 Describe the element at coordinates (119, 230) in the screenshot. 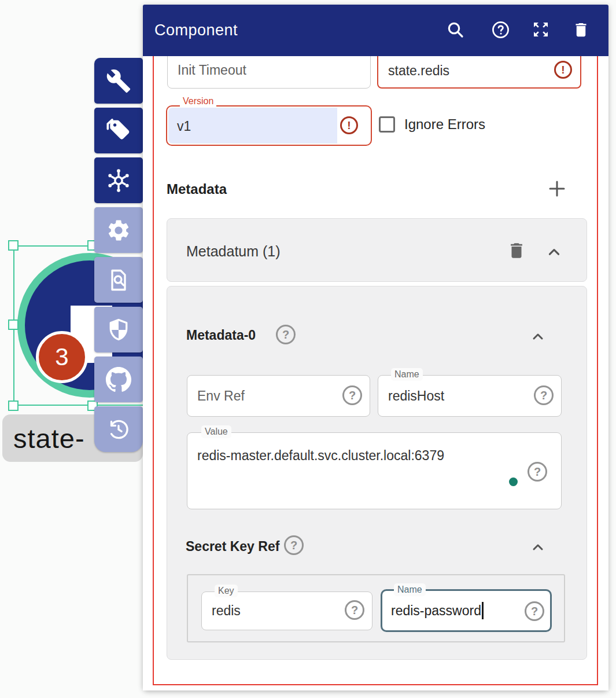

I see `gear-icon` at that location.